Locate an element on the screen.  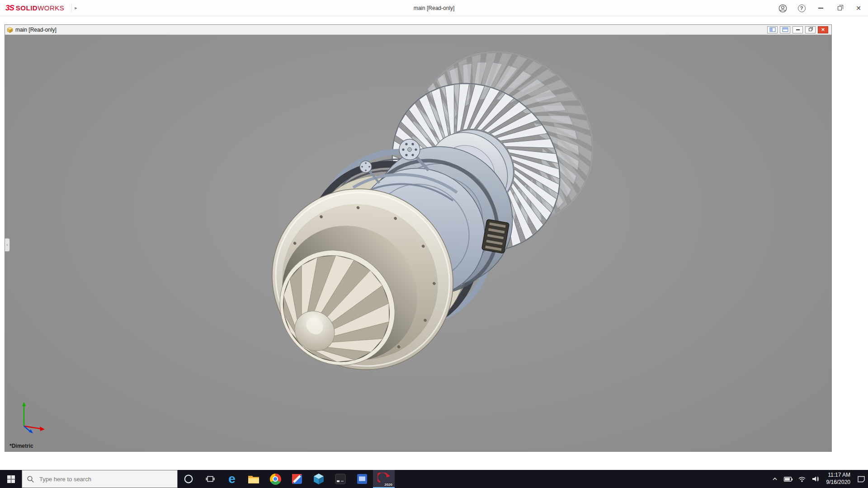
panel-flyout-tab: ‹ is located at coordinates (7, 245).